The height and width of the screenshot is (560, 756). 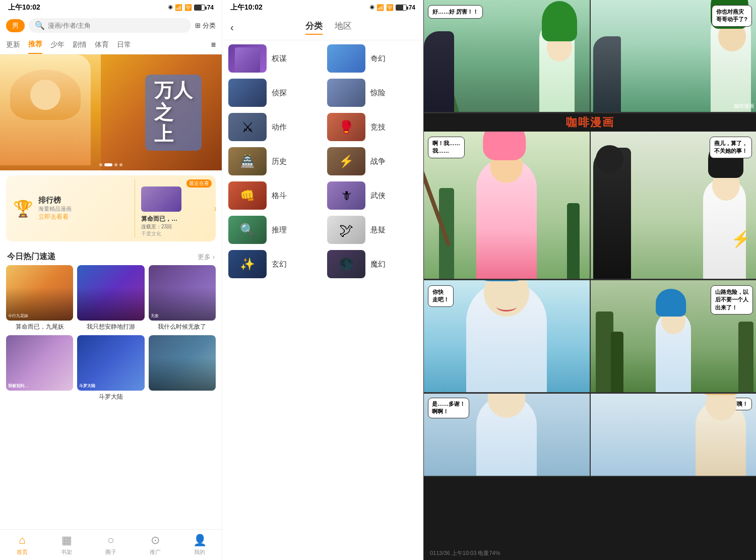 I want to click on promote-icon: ⊙, so click(x=155, y=540).